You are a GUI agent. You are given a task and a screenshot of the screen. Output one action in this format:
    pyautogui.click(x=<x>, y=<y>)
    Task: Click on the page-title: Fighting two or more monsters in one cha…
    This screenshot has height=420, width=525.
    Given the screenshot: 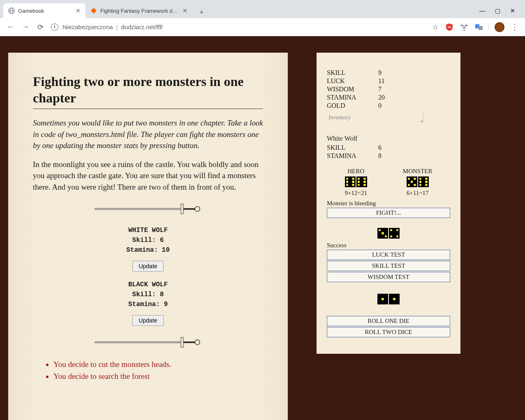 What is the action you would take?
    pyautogui.click(x=148, y=91)
    